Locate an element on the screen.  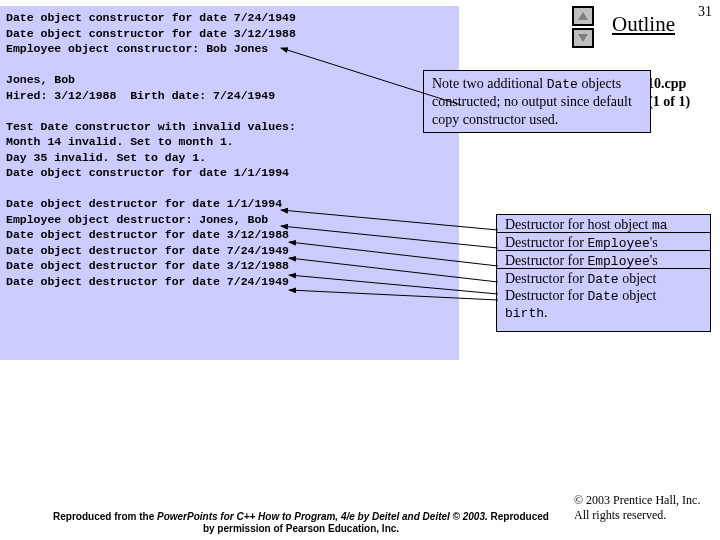
nav-up-button is located at coordinates (583, 16).